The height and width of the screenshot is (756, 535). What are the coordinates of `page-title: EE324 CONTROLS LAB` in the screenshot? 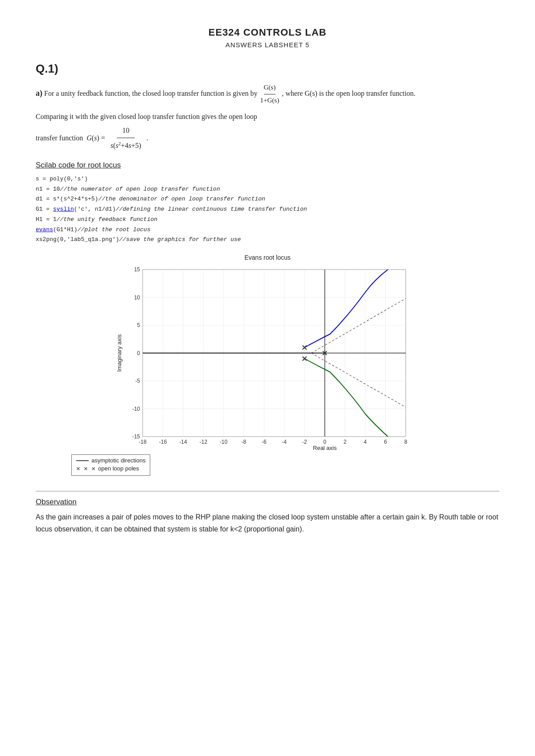 It's located at (268, 33).